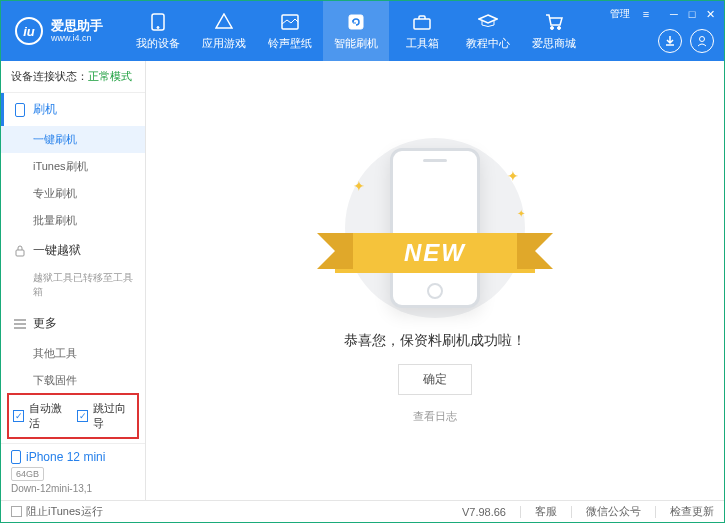 The width and height of the screenshot is (725, 523). What do you see at coordinates (73, 110) in the screenshot?
I see `sidebar-group-flash: 刷机` at bounding box center [73, 110].